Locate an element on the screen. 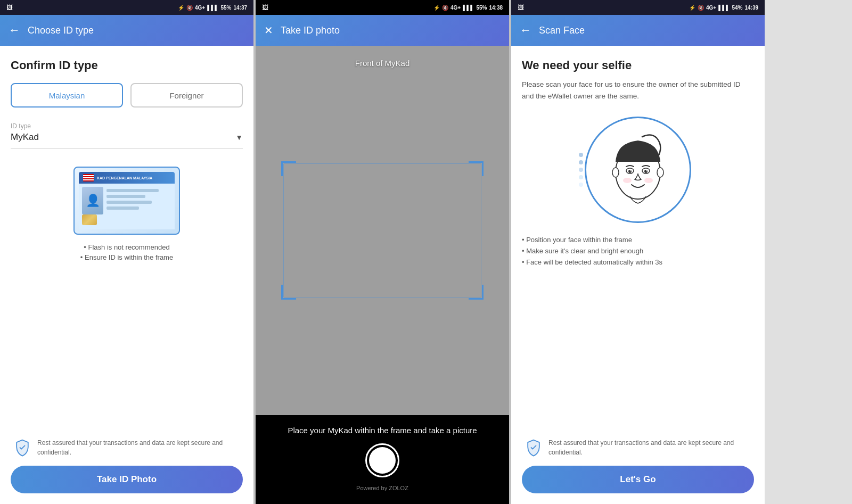 This screenshot has height=504, width=852. time-3: 14:39 is located at coordinates (751, 7).